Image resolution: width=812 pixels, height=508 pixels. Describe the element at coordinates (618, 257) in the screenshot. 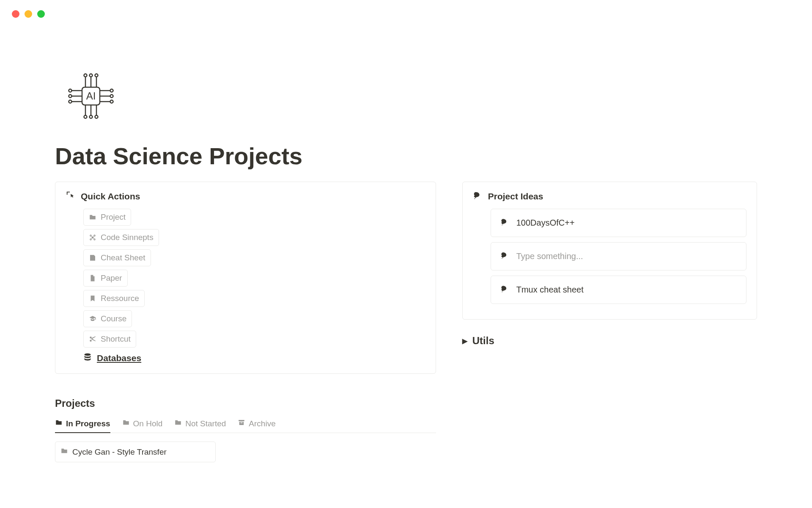

I see `project-idea-item-empty: Type something...` at that location.